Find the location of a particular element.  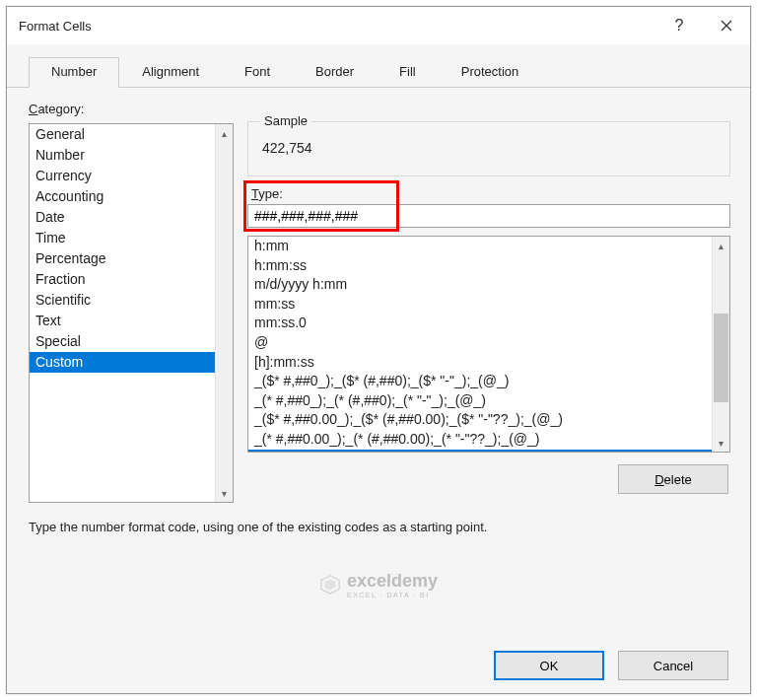

format-item: _(* #,##0_);_(* (#,##0);_(* "-"_);_(@_) is located at coordinates (480, 401).